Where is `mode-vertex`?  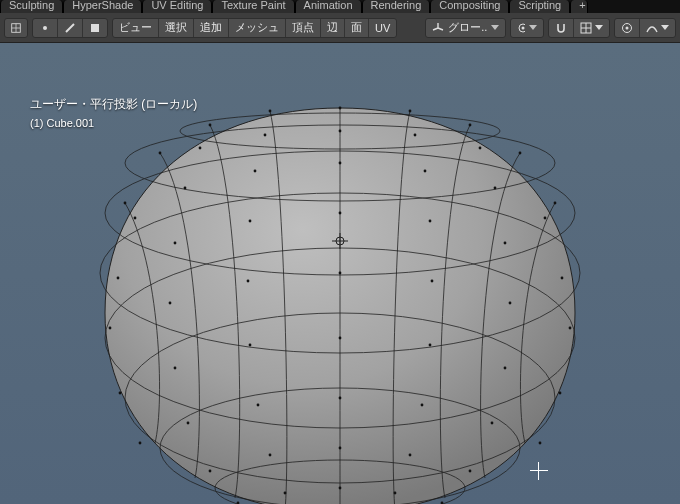
mode-vertex is located at coordinates (46, 28).